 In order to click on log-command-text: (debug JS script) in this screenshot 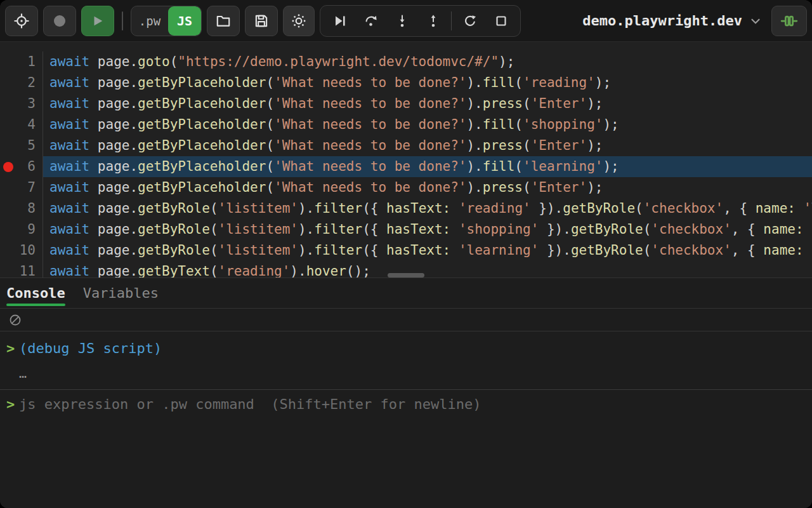, I will do `click(90, 348)`.